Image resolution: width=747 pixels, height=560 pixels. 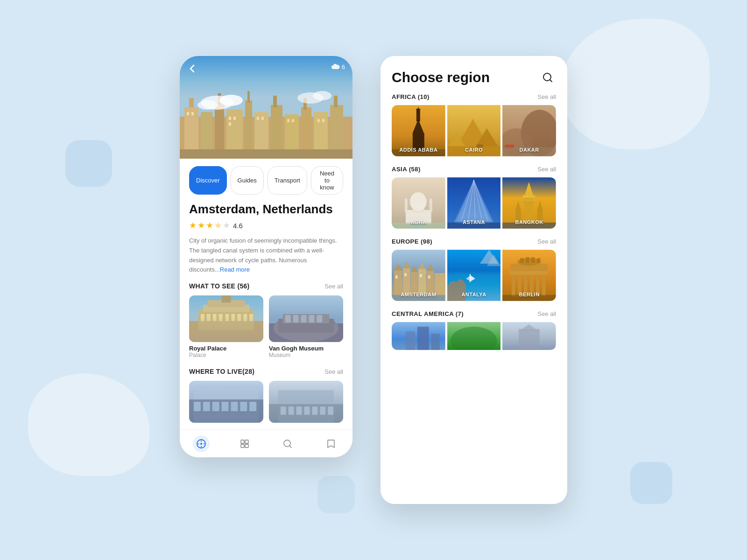 I want to click on tab-transport: Transport, so click(x=288, y=180).